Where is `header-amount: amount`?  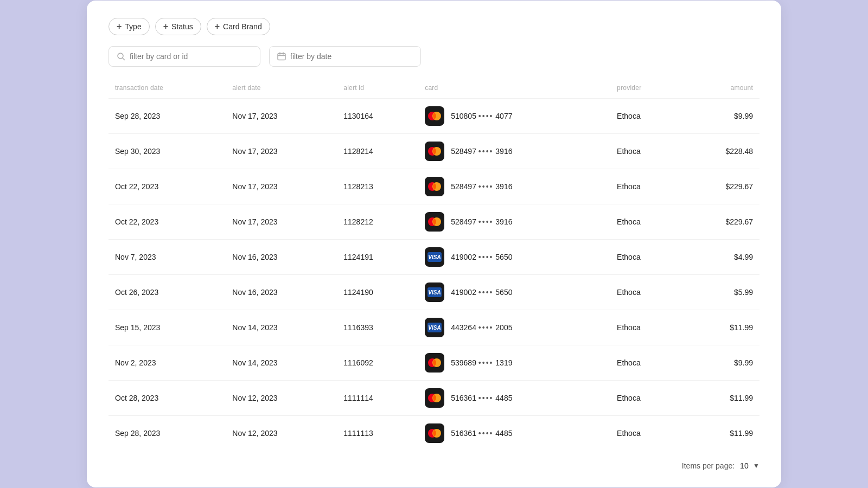
header-amount: amount is located at coordinates (720, 89).